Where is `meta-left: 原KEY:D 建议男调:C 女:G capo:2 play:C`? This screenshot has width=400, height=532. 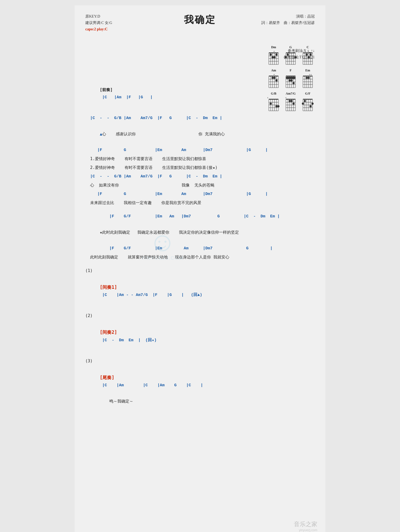
meta-left: 原KEY:D 建议男调:C 女:G capo:2 play:C is located at coordinates (99, 23).